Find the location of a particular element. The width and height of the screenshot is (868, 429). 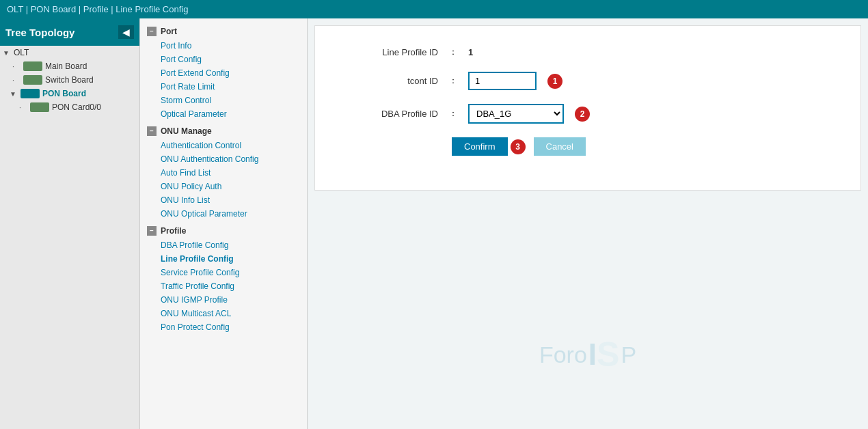

expand-olt-icon: ▼ is located at coordinates (6, 53).